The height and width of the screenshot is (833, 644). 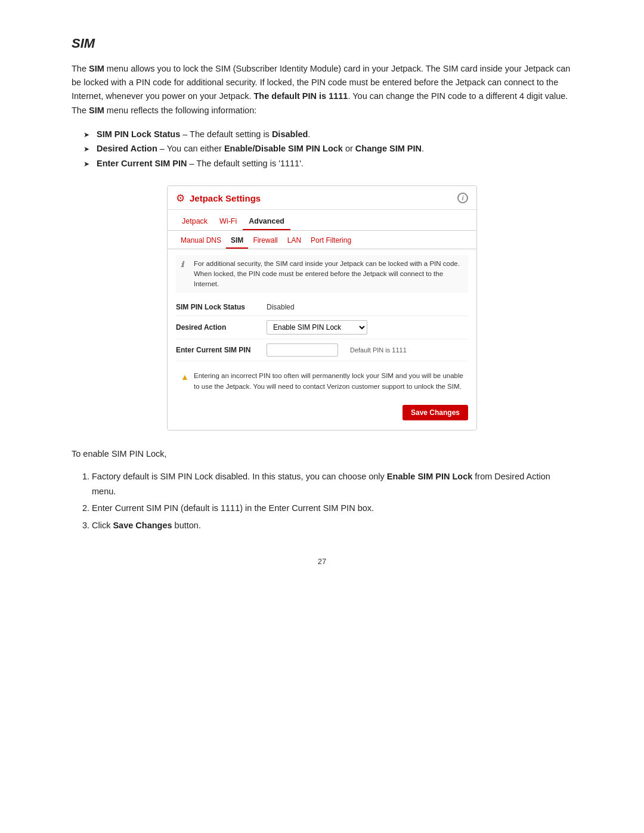 I want to click on sim-info-box: ℹ For additional security, the SIM card …, so click(x=322, y=274).